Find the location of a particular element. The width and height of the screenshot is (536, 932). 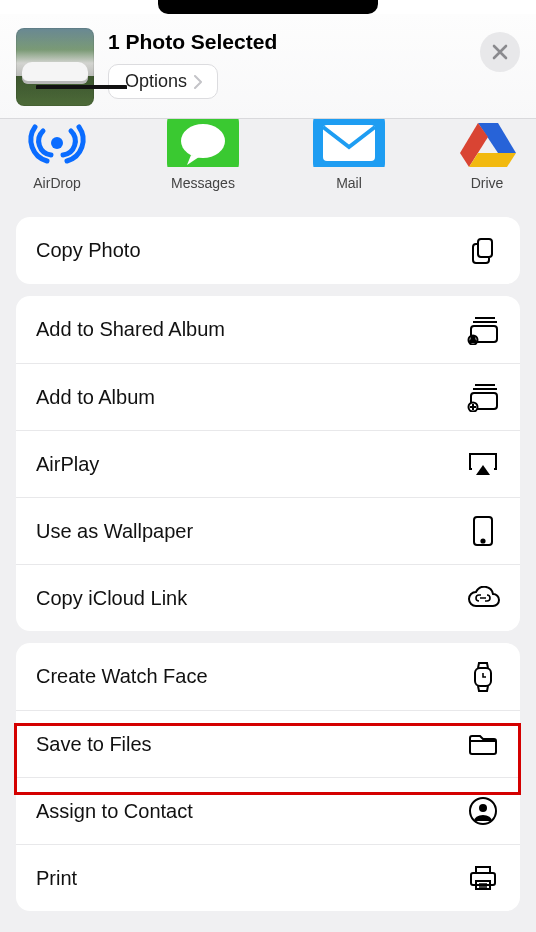

share-label: Mail is located at coordinates (349, 183).